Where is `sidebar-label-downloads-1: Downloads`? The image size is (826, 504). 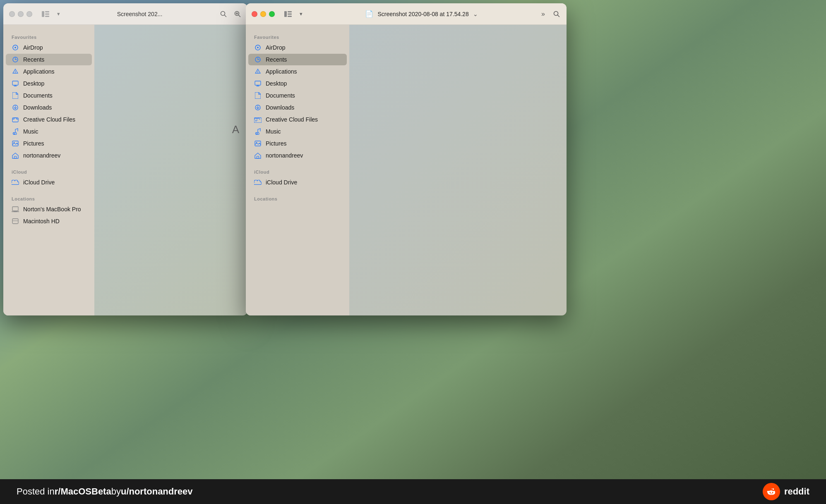 sidebar-label-downloads-1: Downloads is located at coordinates (37, 107).